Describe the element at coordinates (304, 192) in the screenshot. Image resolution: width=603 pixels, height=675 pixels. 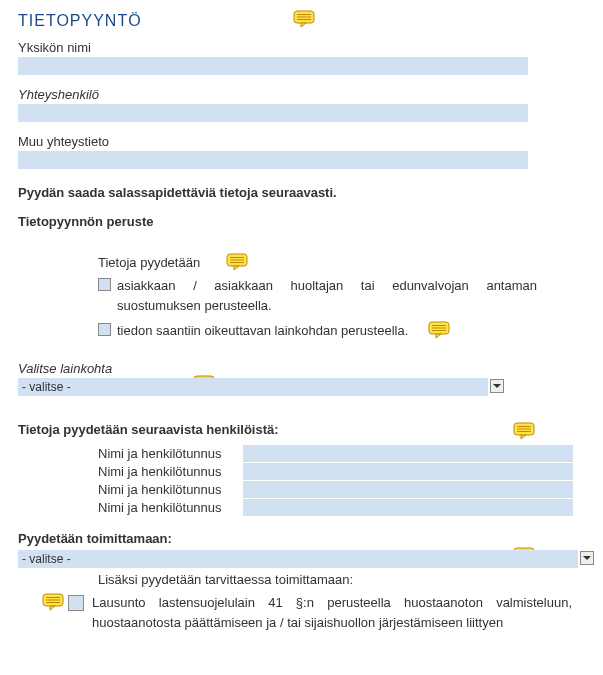
I see `main-statement: Pyydän saada salassapidettäviä tietoja s…` at that location.